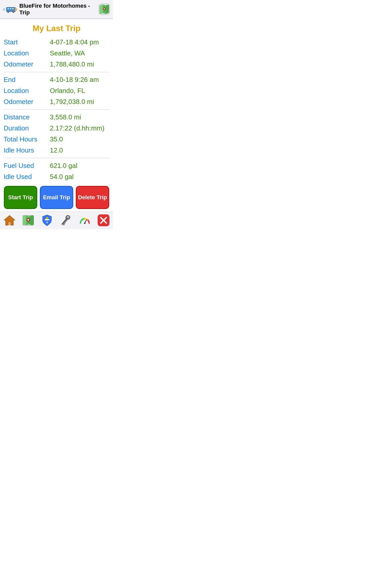  I want to click on idle-hours-row: Idle Hours 12.0, so click(57, 150).